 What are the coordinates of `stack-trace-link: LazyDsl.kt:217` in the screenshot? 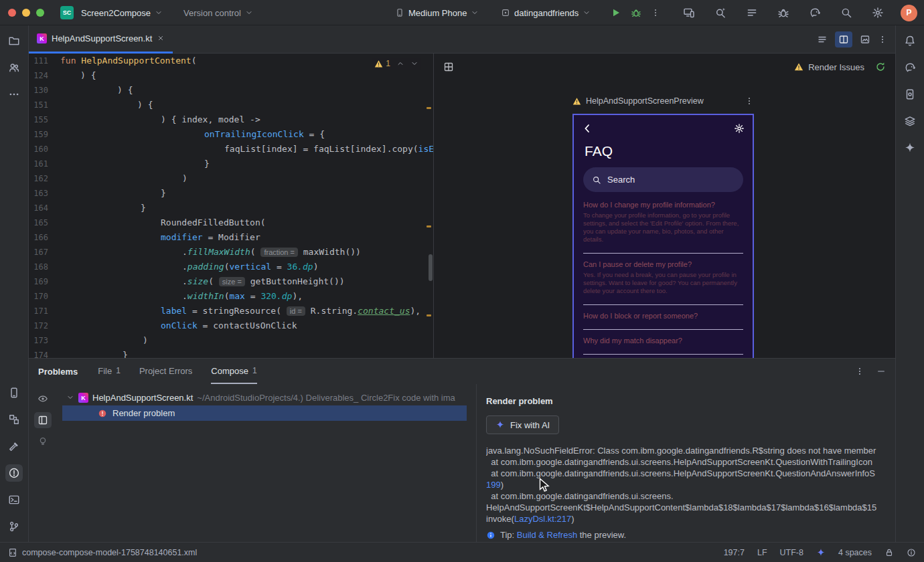 It's located at (542, 519).